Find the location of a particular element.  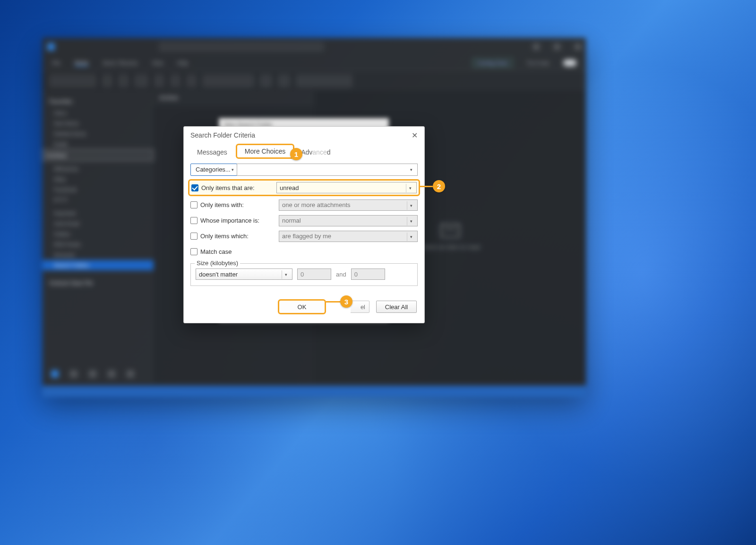

move-button is located at coordinates (141, 81).